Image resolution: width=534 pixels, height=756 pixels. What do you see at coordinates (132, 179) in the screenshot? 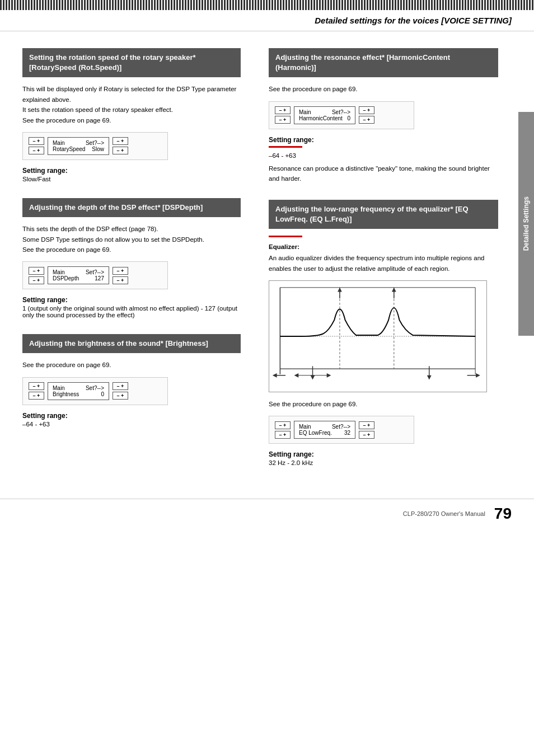
I see `rotary-range-value: Slow/Fast` at bounding box center [132, 179].